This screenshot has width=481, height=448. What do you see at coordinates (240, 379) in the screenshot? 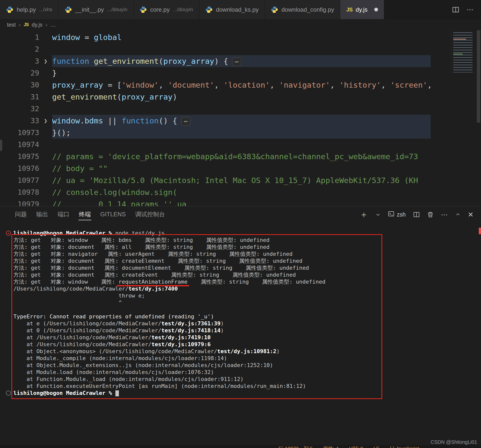
I see `terminal-line: at Function.Module._load (node:internal/…` at bounding box center [240, 379].